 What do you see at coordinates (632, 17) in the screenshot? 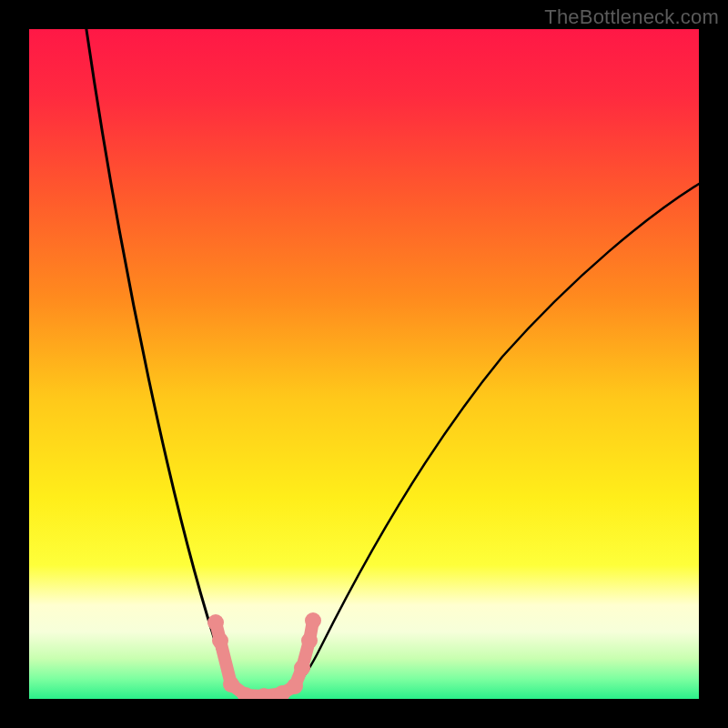
I see `watermark-text: TheBottleneck.com` at bounding box center [632, 17].